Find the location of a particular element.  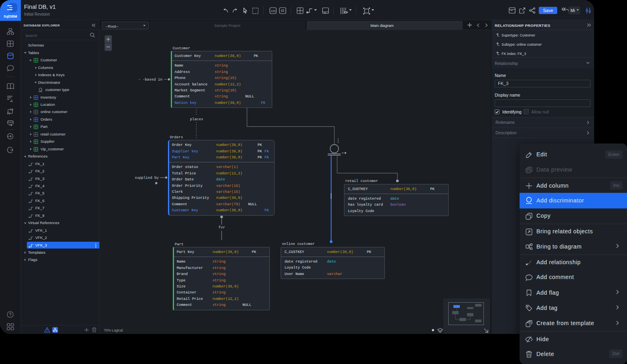

svg-text: A is located at coordinates (12, 100).